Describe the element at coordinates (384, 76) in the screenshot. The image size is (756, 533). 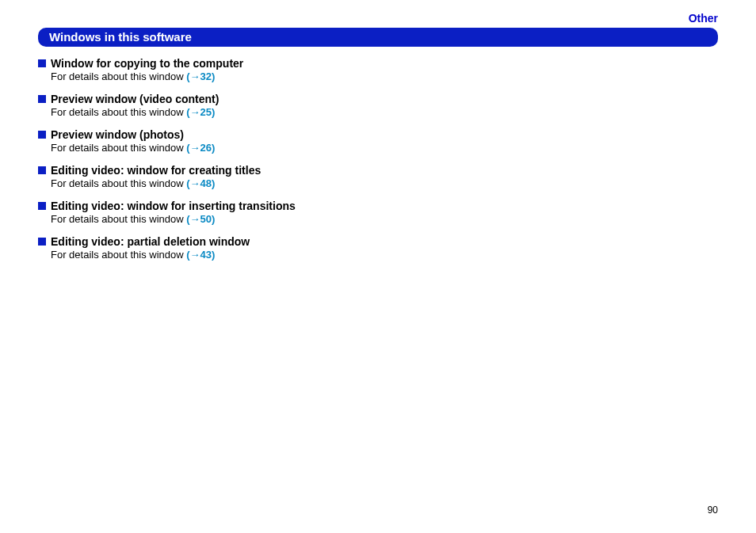
I see `item-description: For details about this window (→32)` at that location.